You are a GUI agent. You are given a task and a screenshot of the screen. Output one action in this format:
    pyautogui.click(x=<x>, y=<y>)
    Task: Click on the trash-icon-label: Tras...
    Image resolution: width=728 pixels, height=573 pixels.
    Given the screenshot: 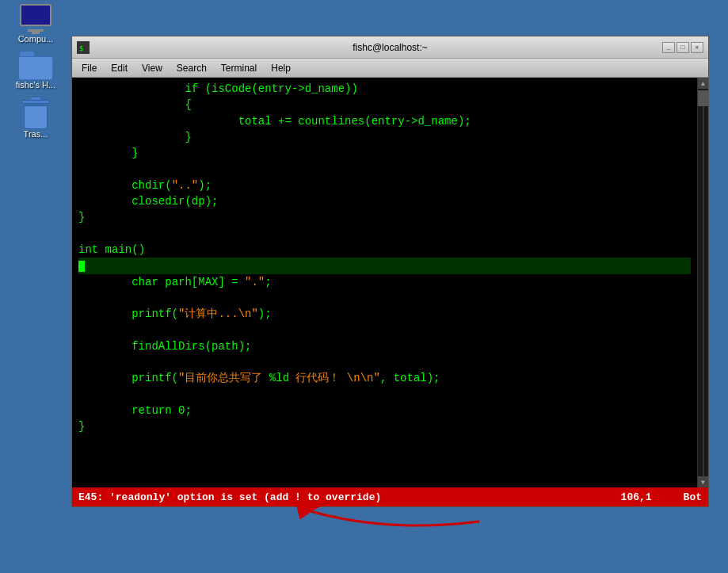 What is the action you would take?
    pyautogui.click(x=36, y=134)
    